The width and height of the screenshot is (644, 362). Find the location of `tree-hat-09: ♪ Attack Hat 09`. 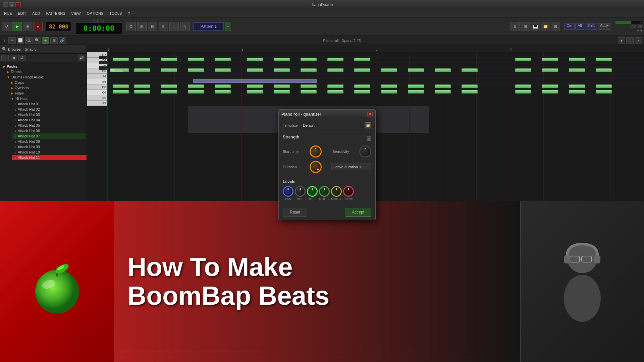

tree-hat-09: ♪ Attack Hat 09 is located at coordinates (49, 147).